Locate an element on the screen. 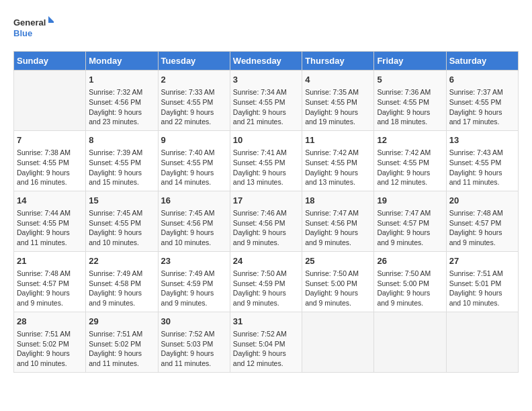 The height and width of the screenshot is (411, 532). day-number: 5 is located at coordinates (410, 80).